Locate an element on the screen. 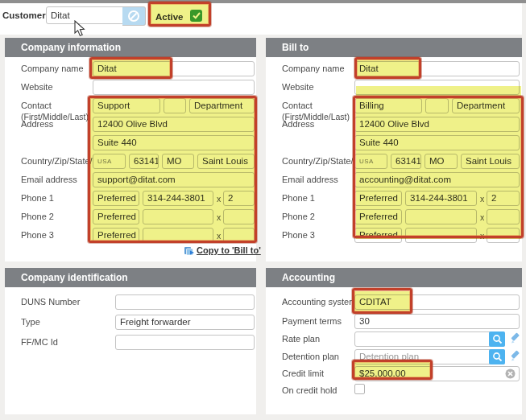  state-select: MO is located at coordinates (178, 161).